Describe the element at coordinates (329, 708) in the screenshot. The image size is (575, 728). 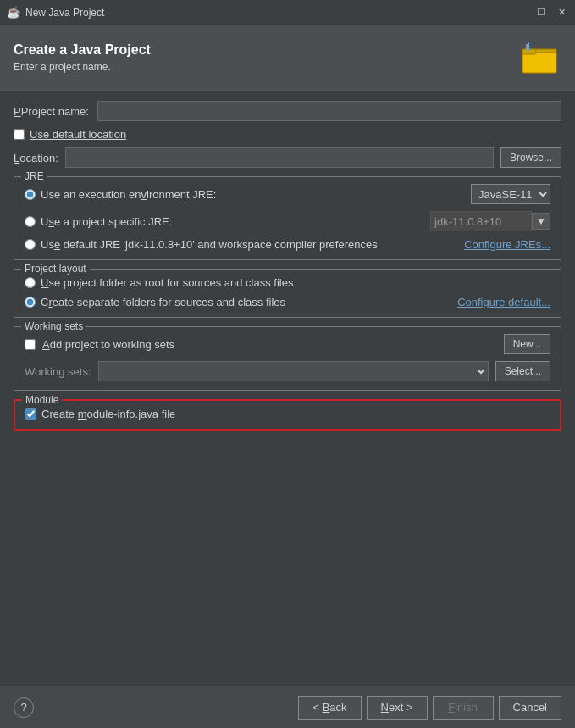
I see `back-button: < Back` at that location.